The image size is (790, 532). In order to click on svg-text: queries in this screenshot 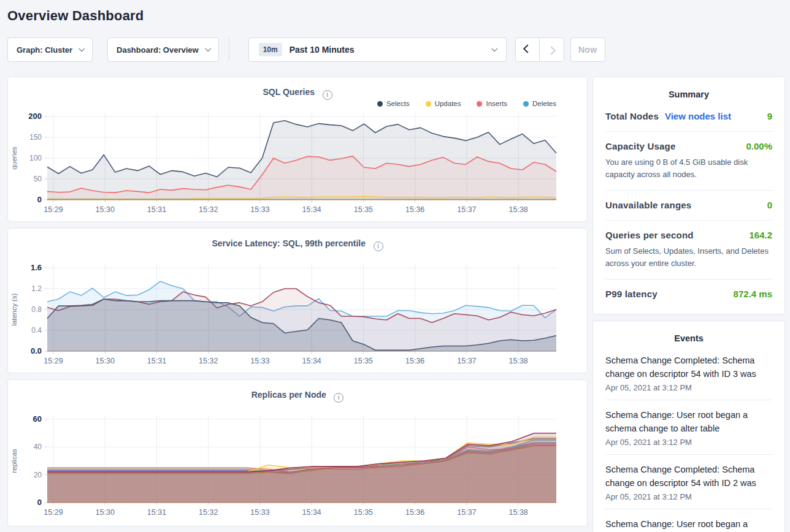, I will do `click(14, 158)`.